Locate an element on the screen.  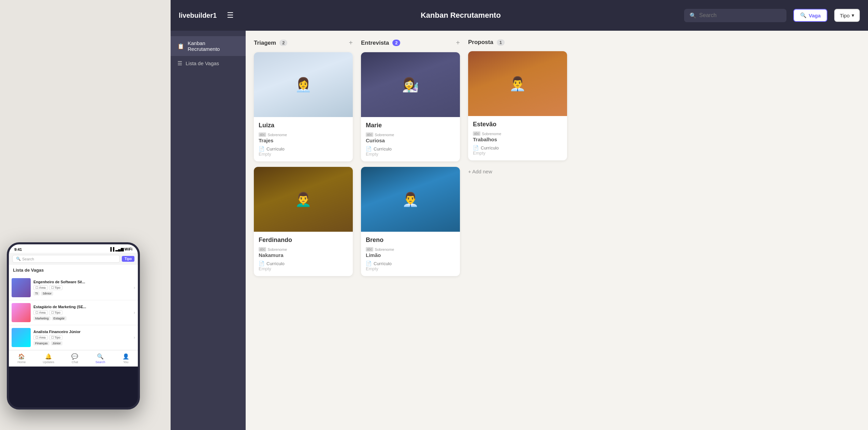
mobile-tag-tipo-value-2: Estagiár is located at coordinates (59, 318).